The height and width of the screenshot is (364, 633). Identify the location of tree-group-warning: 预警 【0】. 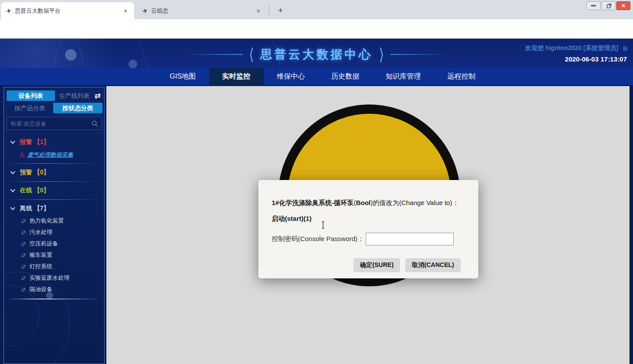
(54, 173).